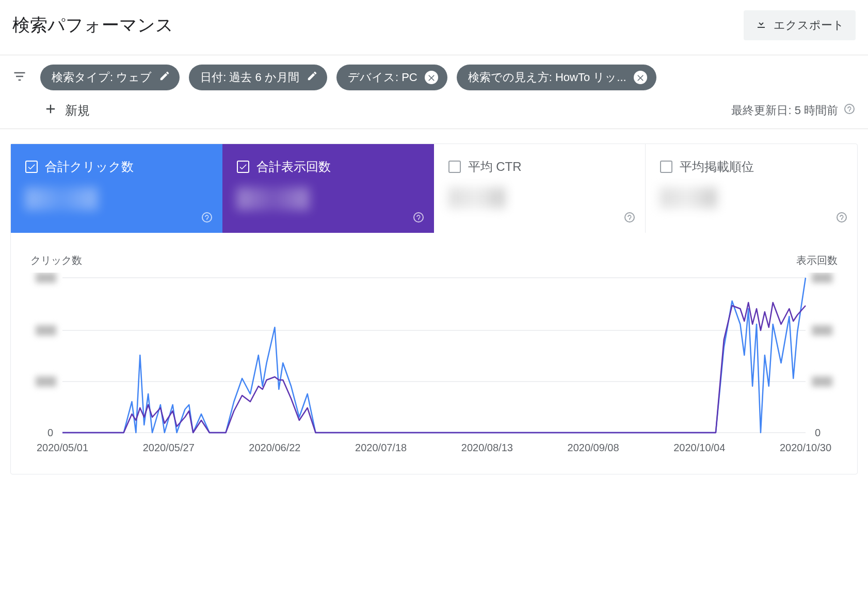 The image size is (868, 603). Describe the element at coordinates (381, 448) in the screenshot. I see `svg-text: 2020/07/18` at that location.